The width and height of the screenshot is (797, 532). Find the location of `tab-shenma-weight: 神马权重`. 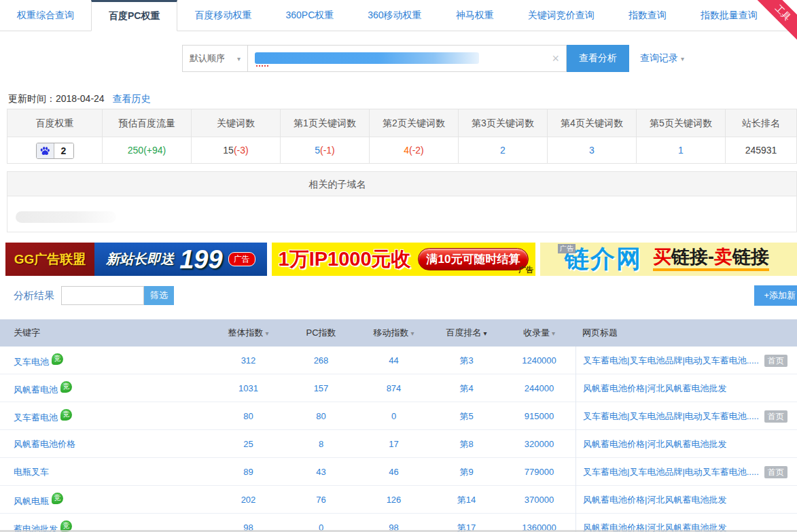

tab-shenma-weight: 神马权重 is located at coordinates (475, 15).